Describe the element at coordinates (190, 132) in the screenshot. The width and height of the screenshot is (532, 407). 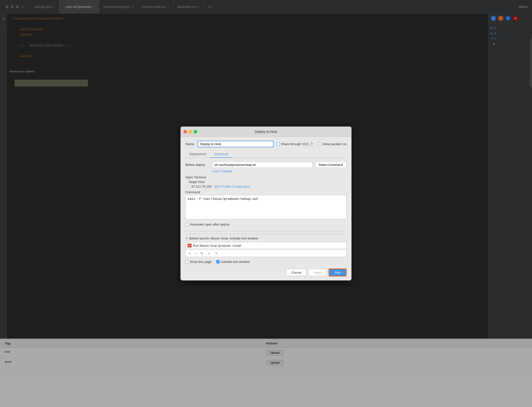
I see `window-buttons` at that location.